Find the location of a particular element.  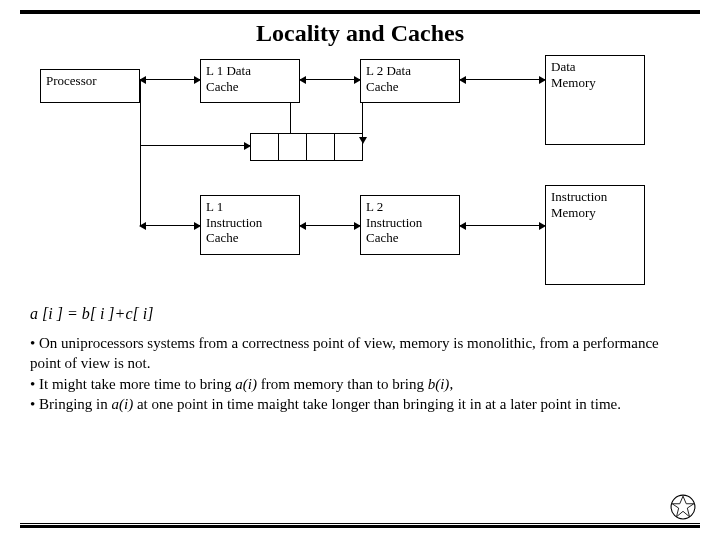

imem-line2: Memory is located at coordinates (574, 212).